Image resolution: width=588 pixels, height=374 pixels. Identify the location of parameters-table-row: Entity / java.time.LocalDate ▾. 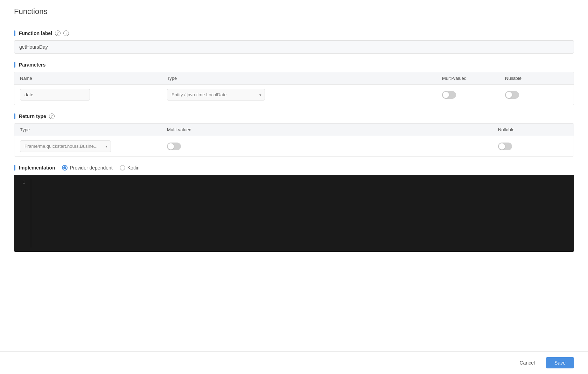
(294, 95).